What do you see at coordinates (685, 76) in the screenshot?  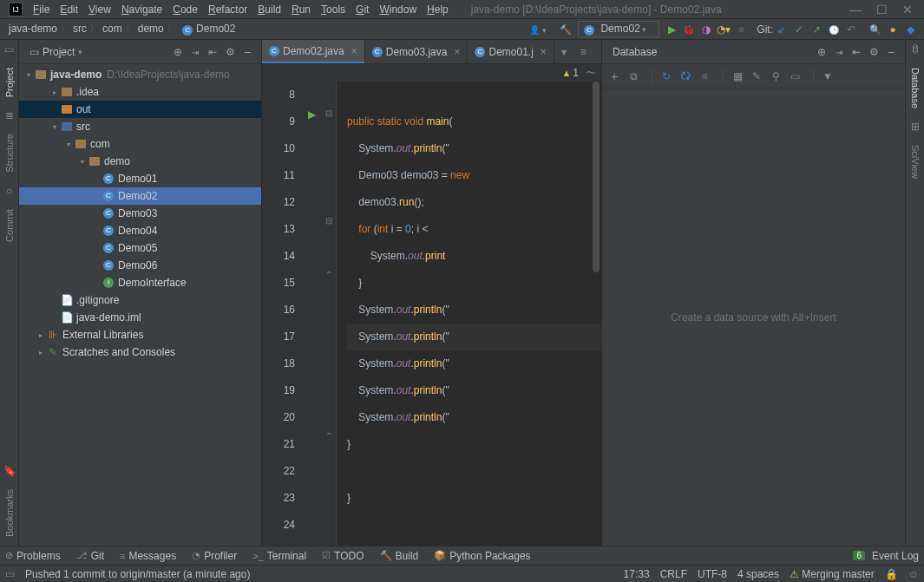 I see `db-sync-icon: 🗘` at bounding box center [685, 76].